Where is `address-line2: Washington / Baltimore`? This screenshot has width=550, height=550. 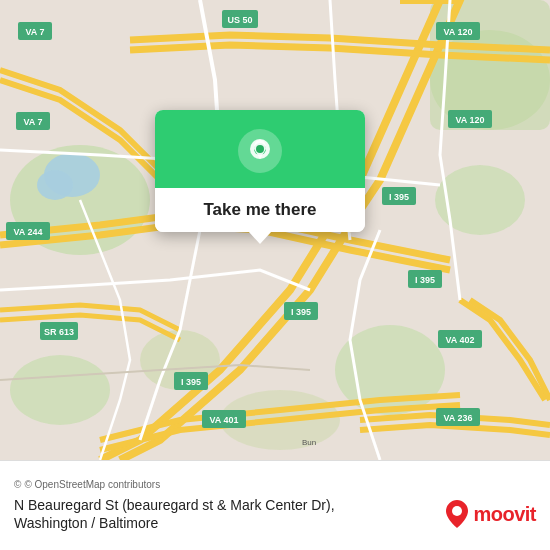 address-line2: Washington / Baltimore is located at coordinates (86, 523).